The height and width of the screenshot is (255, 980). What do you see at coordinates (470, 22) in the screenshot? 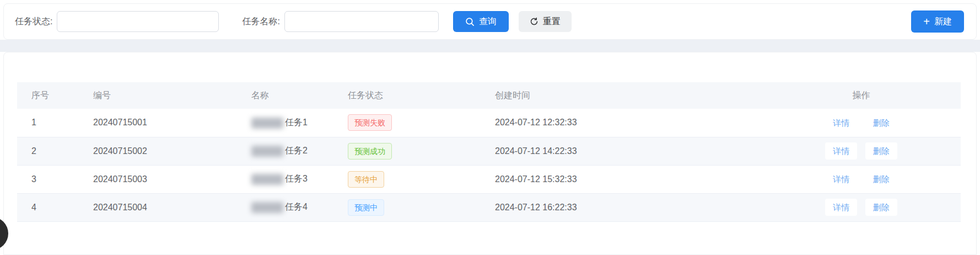
I see `magnifier-icon` at bounding box center [470, 22].